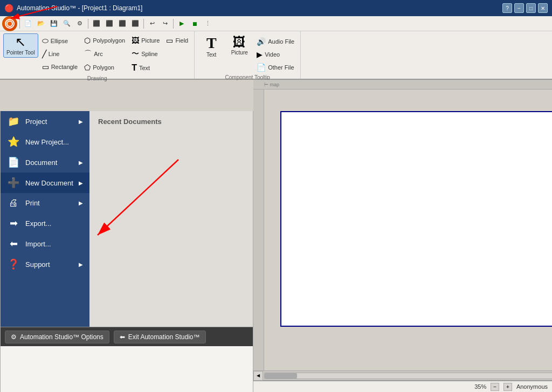 This screenshot has width=552, height=392. I want to click on new-document-arrow: ▶, so click(81, 183).